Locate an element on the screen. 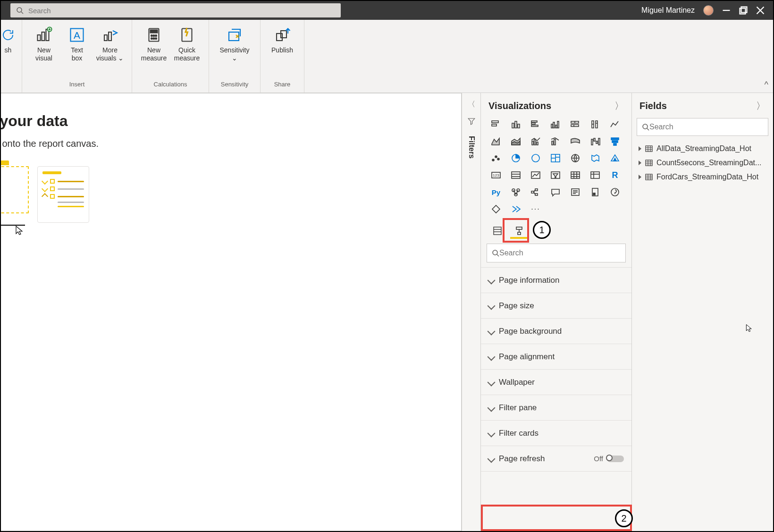 The image size is (774, 532). format-search is located at coordinates (556, 253).